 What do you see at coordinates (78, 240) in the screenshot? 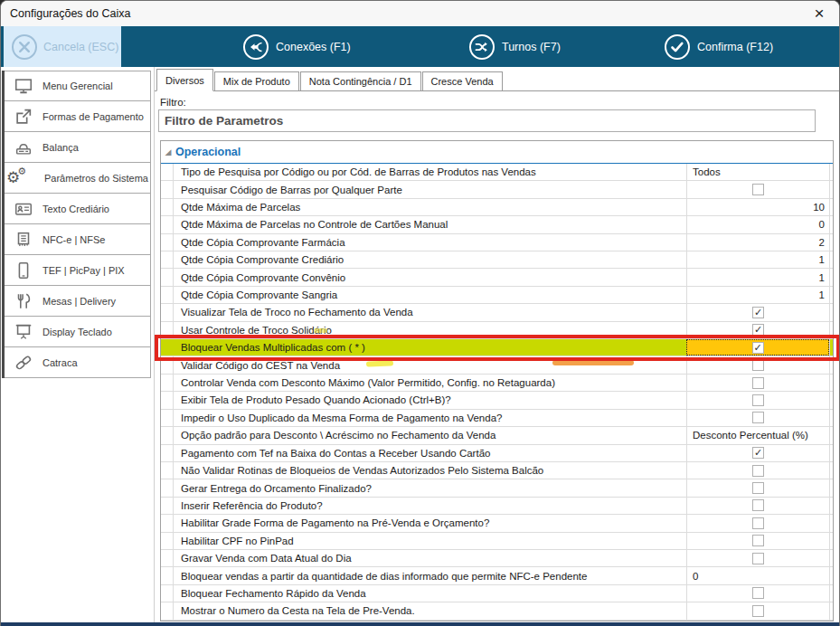
I see `sidebar-item-nfc-e-nfse: NFC-e | NFSe` at bounding box center [78, 240].